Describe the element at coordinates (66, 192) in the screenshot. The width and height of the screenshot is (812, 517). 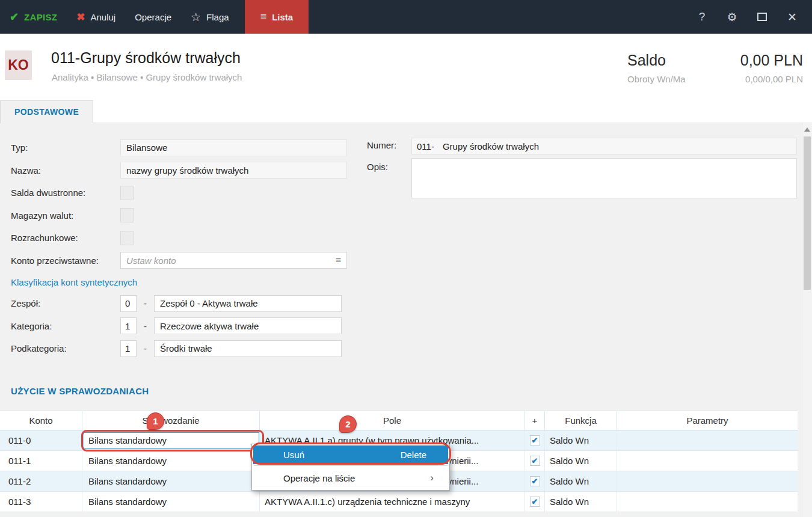
I see `salda-dwustronne-label: Salda dwustronne:` at that location.